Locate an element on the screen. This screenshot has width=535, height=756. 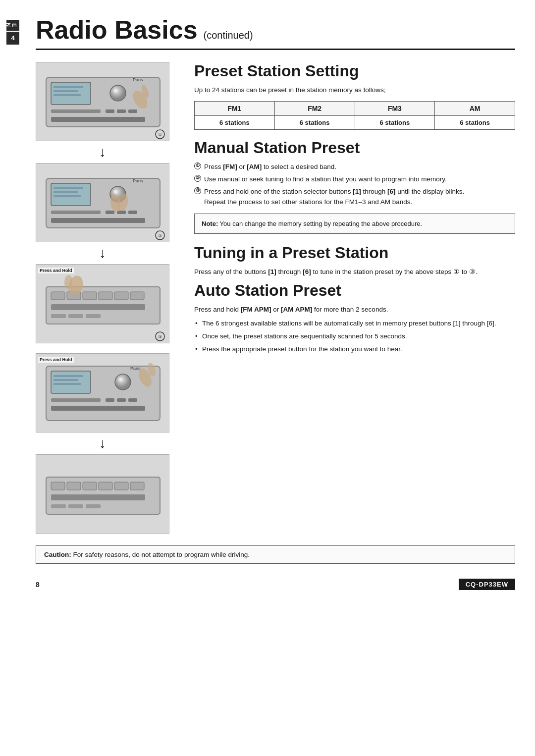
caution-box: Caution: For safety reasons, do not atte… is located at coordinates (275, 555).